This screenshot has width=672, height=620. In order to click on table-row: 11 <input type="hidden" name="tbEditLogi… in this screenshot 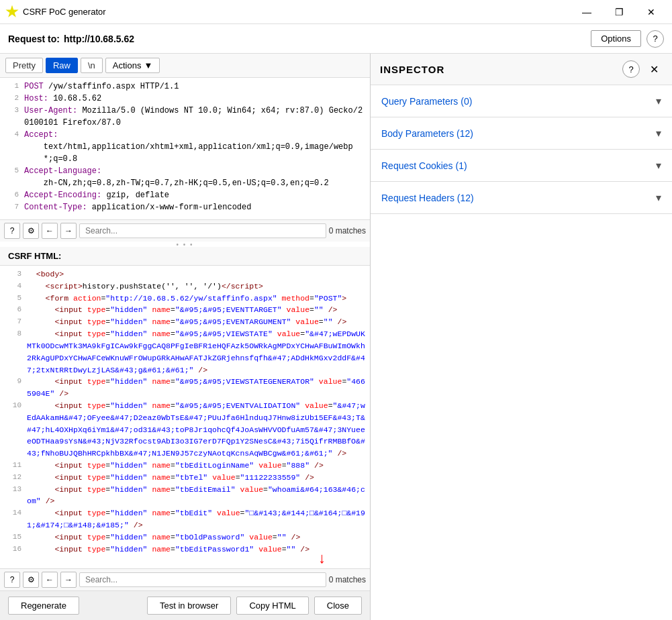, I will do `click(185, 466)`.